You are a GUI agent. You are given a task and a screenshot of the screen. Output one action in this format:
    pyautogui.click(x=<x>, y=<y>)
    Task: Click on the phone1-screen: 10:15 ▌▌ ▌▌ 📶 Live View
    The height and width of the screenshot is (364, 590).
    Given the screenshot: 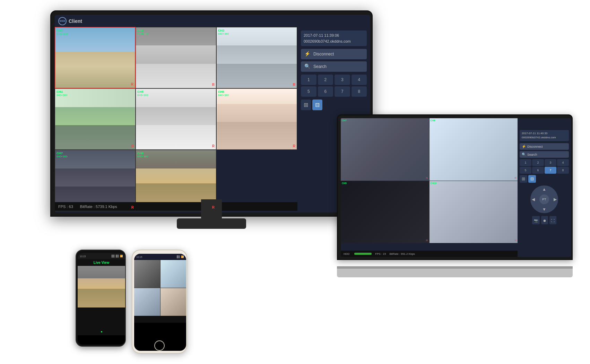 What is the action you would take?
    pyautogui.click(x=101, y=299)
    